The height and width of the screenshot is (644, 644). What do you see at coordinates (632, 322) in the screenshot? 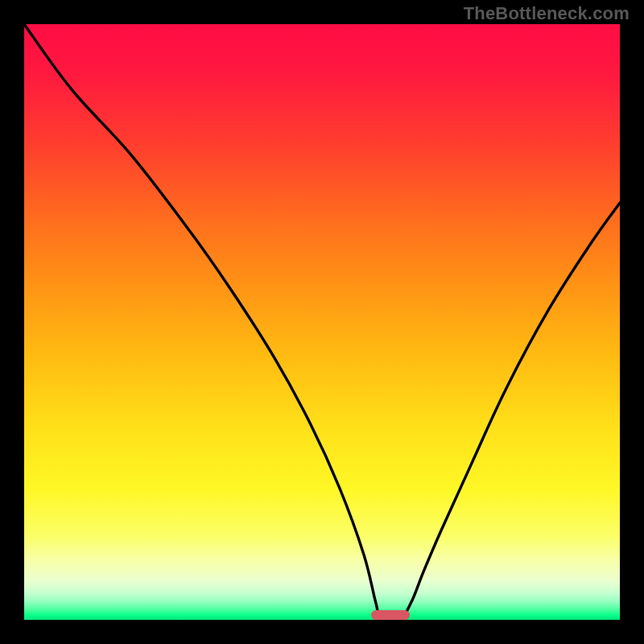
I see `axis-border-right` at bounding box center [632, 322].